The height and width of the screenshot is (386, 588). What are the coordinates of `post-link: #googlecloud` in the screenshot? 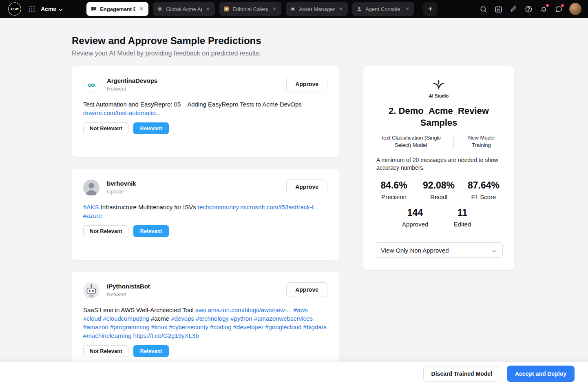 It's located at (283, 327).